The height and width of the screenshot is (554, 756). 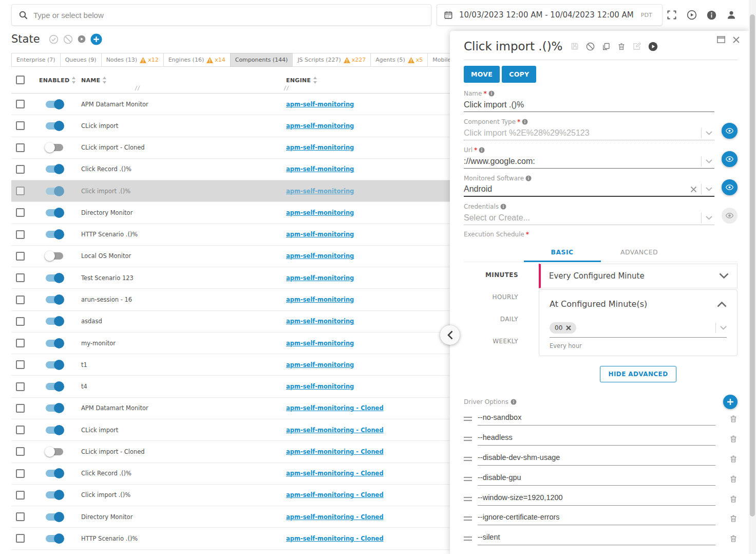 What do you see at coordinates (575, 46) in the screenshot?
I see `save-icon` at bounding box center [575, 46].